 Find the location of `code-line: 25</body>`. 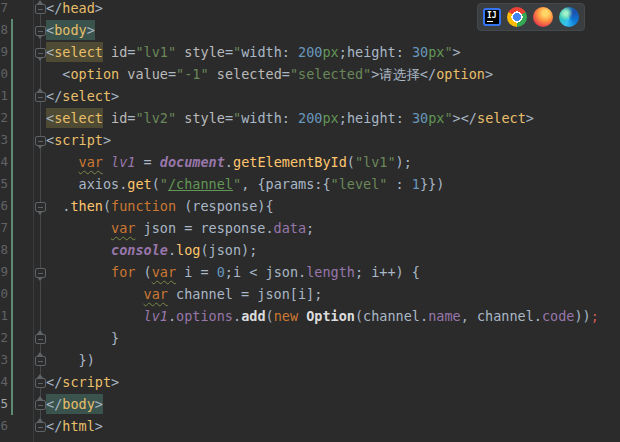

code-line: 25</body> is located at coordinates (310, 404).